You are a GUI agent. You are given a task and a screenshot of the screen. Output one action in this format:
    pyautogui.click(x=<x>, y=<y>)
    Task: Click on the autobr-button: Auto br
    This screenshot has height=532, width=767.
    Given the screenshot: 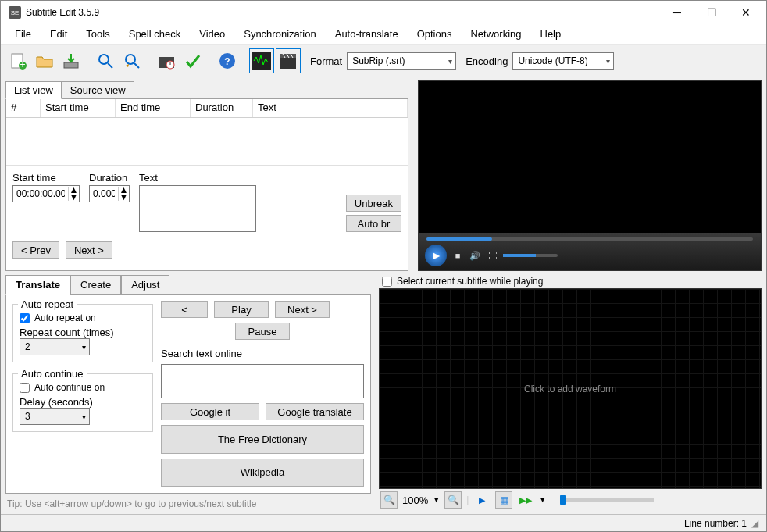 What is the action you would take?
    pyautogui.click(x=373, y=223)
    